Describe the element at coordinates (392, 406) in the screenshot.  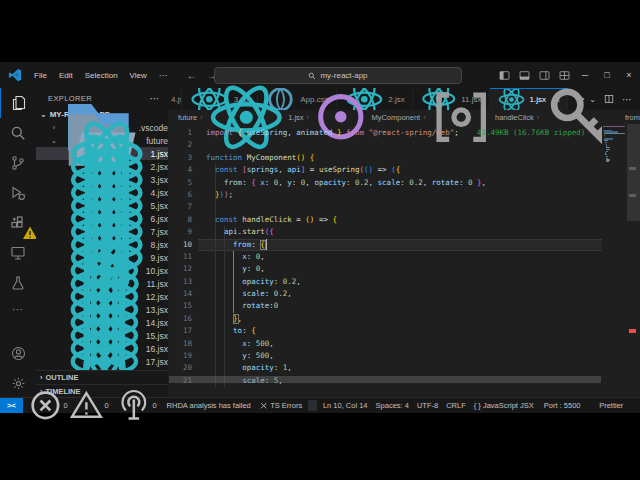
I see `status-text: Spaces: 4` at that location.